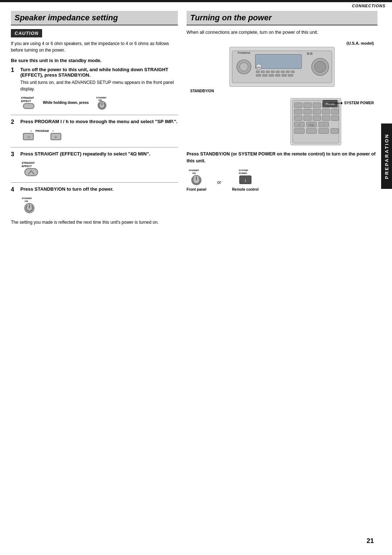  I want to click on step-3-text: Press STRAIGHT (EFFECT) repeatedly to se…, so click(85, 154).